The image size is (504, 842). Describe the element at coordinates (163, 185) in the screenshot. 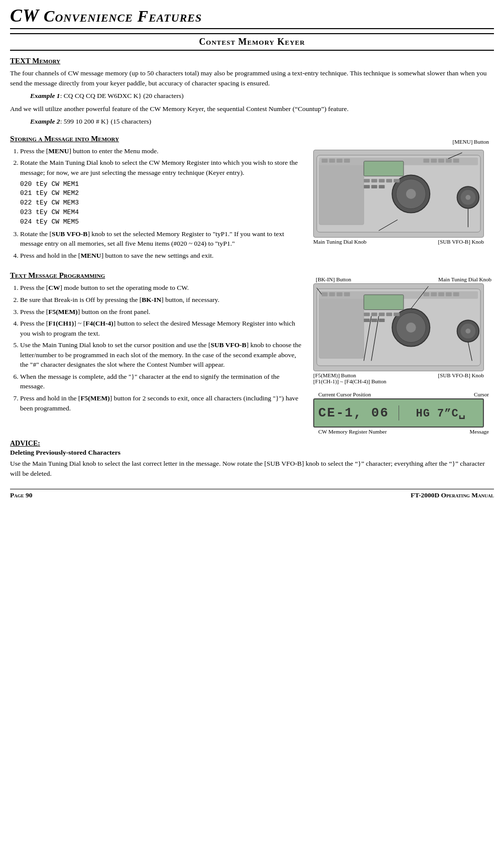

I see `menu-item-1: 020 tEy CW MEM1` at that location.